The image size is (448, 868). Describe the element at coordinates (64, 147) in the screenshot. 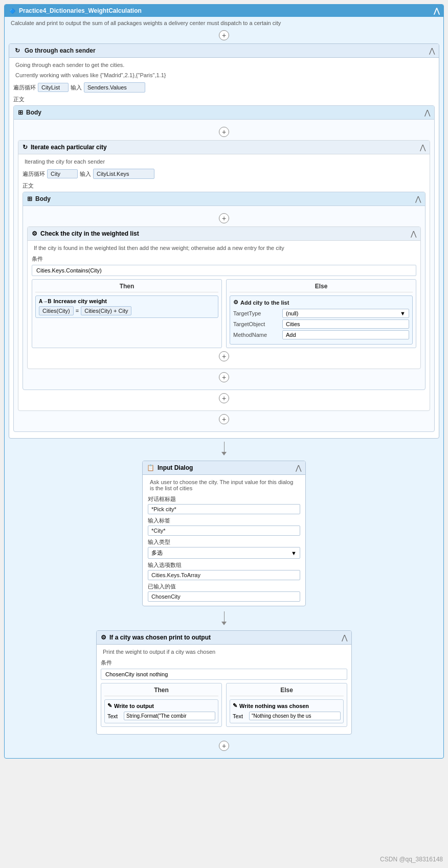

I see `inner-loop-header-left: ↻ Iterate each particular city` at that location.